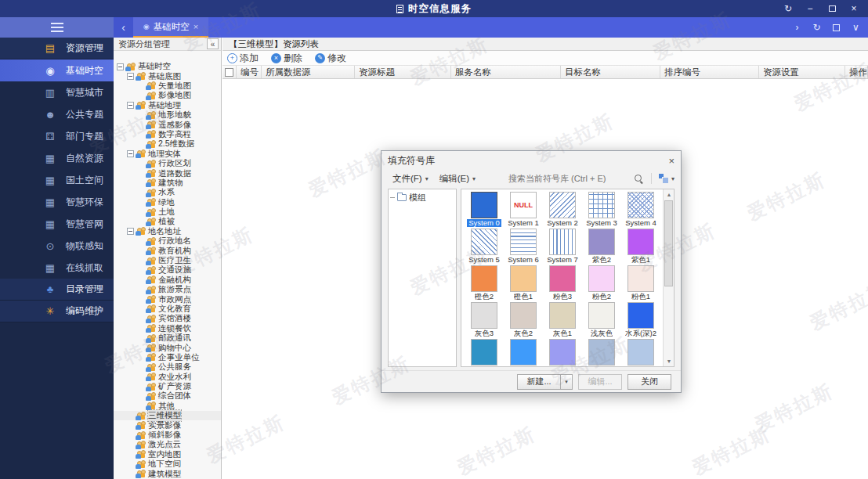 The width and height of the screenshot is (868, 479). What do you see at coordinates (243, 58) in the screenshot?
I see `add-action-button: +添加` at bounding box center [243, 58].